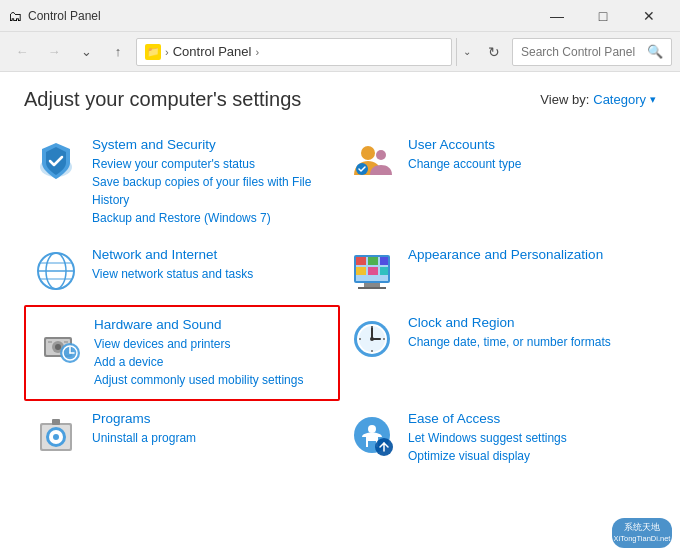 This screenshot has height=556, width=680. Describe the element at coordinates (212, 218) in the screenshot. I see `backup-restore-link: Backup and Restore (Windows 7)` at that location.